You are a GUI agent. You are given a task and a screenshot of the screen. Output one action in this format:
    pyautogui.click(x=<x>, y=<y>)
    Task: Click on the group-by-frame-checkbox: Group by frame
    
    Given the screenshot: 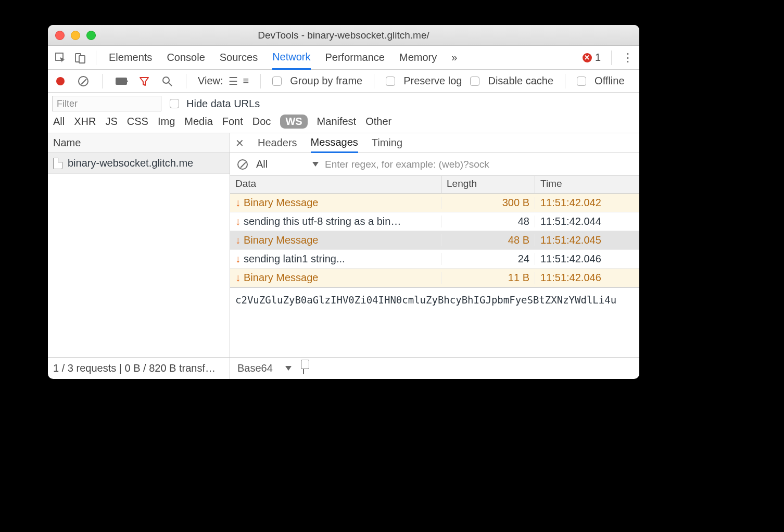 What is the action you would take?
    pyautogui.click(x=318, y=81)
    